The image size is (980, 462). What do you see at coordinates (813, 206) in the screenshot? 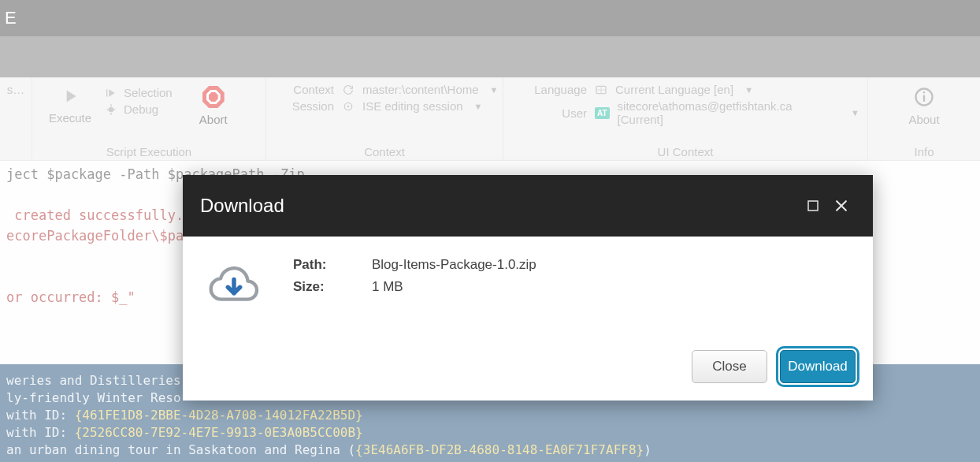
I see `maximize-button` at bounding box center [813, 206].